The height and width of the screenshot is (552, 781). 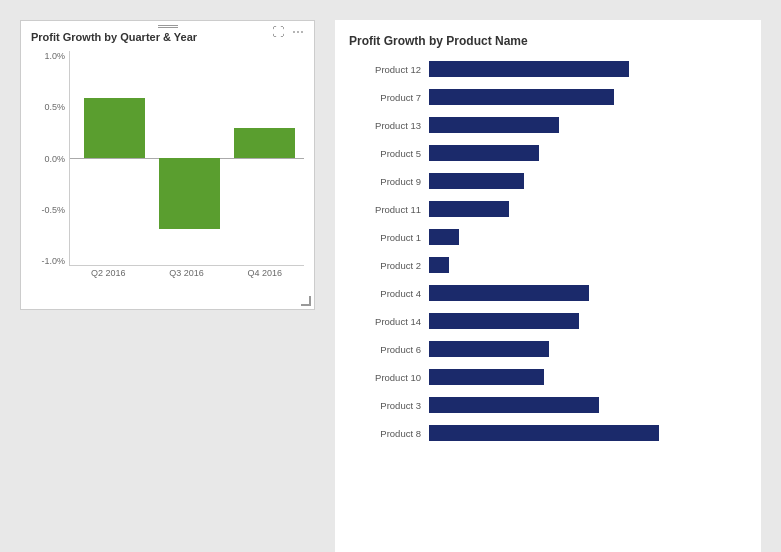 I want to click on x-axis-labels: Q2 2016 Q3 2016 Q4 2016, so click(x=168, y=273).